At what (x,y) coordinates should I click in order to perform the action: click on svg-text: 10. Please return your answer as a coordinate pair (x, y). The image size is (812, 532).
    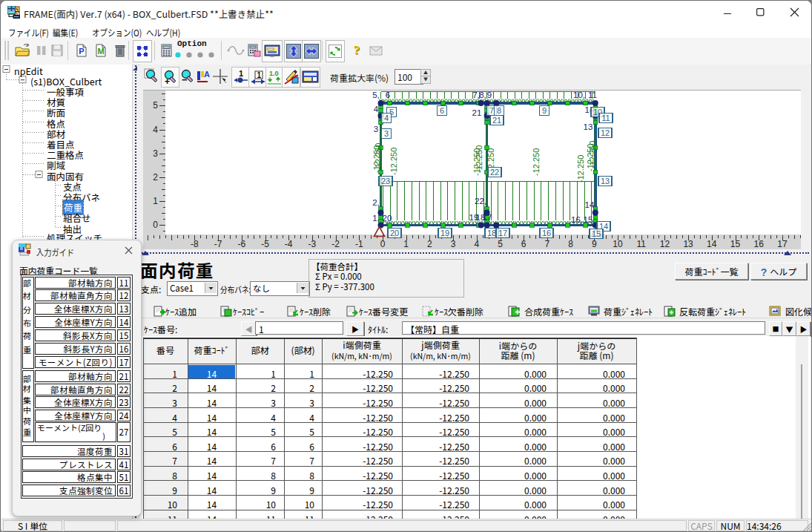
    Looking at the image, I should click on (618, 244).